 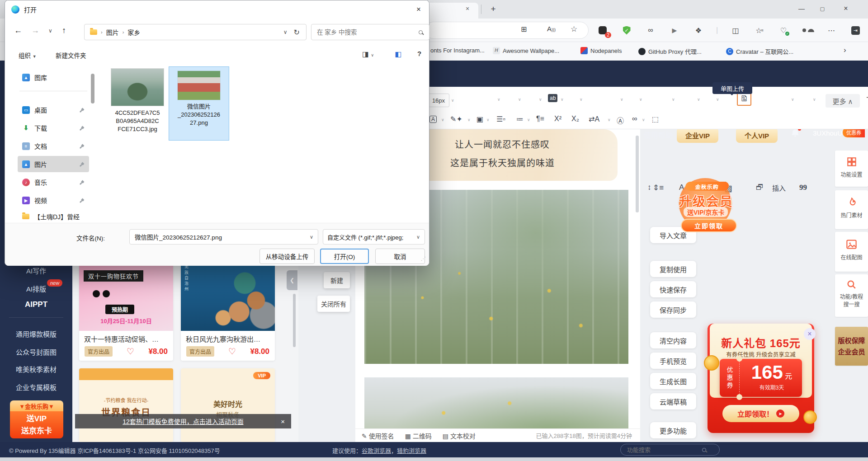 I want to click on new-folder-button: 新建文件夹, so click(x=71, y=55).